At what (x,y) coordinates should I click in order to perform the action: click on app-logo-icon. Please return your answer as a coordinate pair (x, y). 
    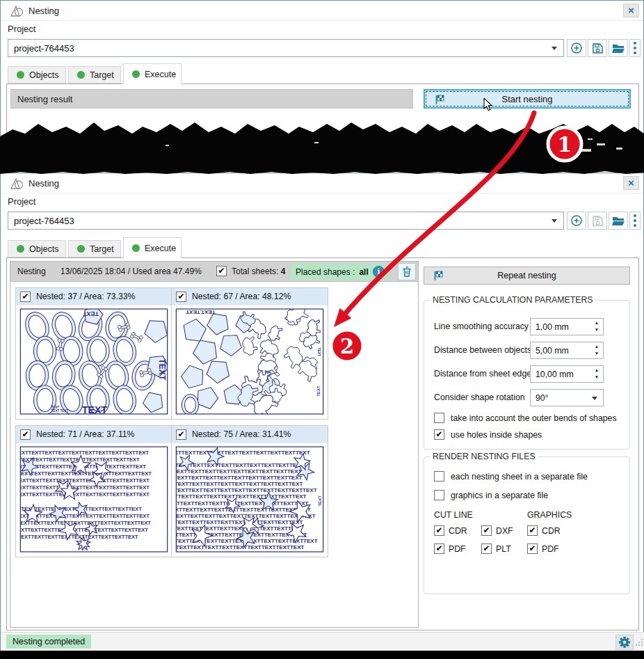
    Looking at the image, I should click on (17, 185).